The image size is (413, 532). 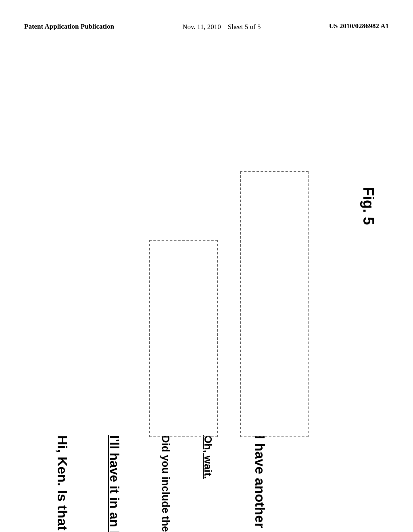 I want to click on message-1: Hi, Ken. Is that report done?, so click(x=62, y=484).